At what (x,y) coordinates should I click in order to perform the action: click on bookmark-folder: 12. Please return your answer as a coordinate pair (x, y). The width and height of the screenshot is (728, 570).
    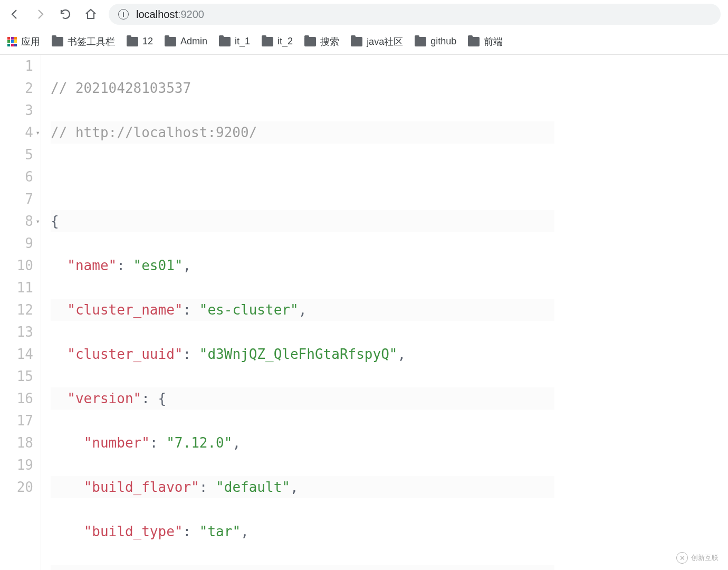
    Looking at the image, I should click on (140, 41).